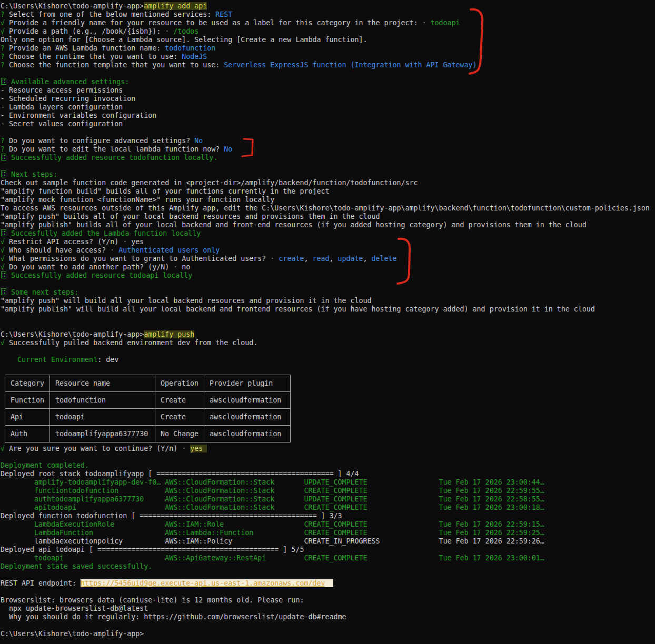 The image size is (655, 644). What do you see at coordinates (328, 617) in the screenshot?
I see `terminal-line: Why you should do it regularly: https://…` at bounding box center [328, 617].